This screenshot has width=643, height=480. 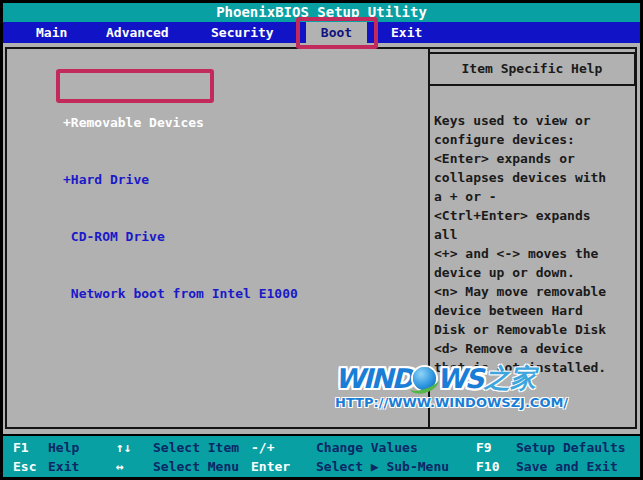 I want to click on boot-item-removable-devices: +Removable Devices, so click(x=180, y=122).